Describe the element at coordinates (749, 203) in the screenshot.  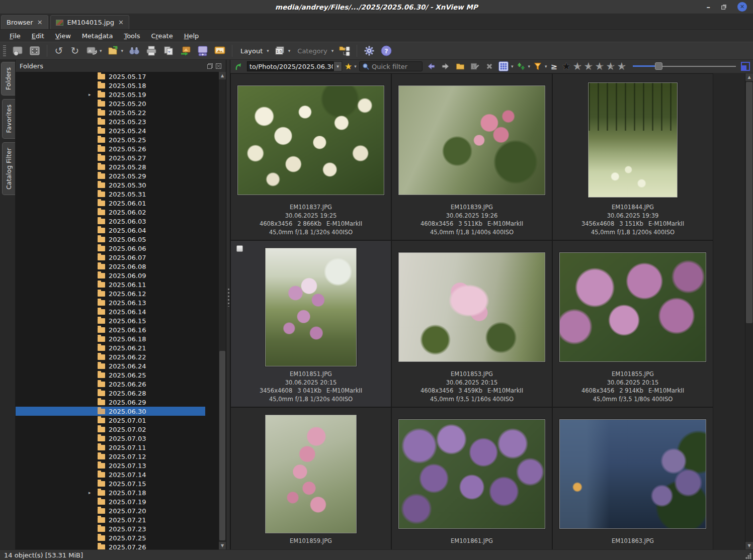
I see `scrollbar-thumb` at that location.